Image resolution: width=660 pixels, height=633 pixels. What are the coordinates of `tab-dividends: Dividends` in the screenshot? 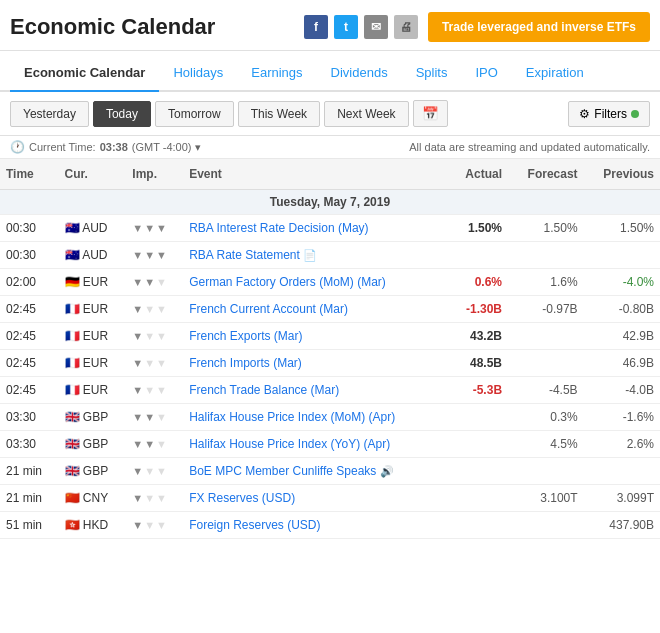 It's located at (360, 74).